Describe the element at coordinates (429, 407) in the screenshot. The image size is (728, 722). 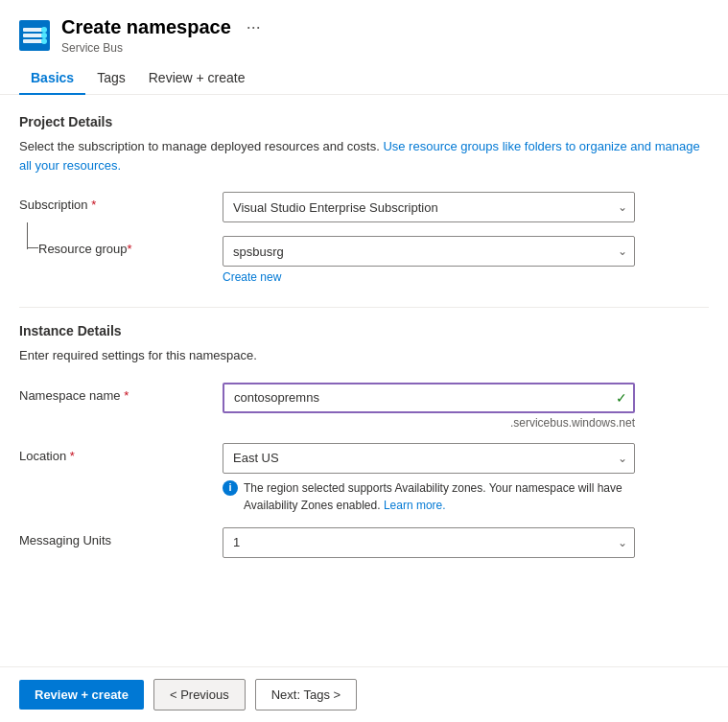
I see `namespace-name-input-wrap: ✓ .servicebus.windows.net` at that location.